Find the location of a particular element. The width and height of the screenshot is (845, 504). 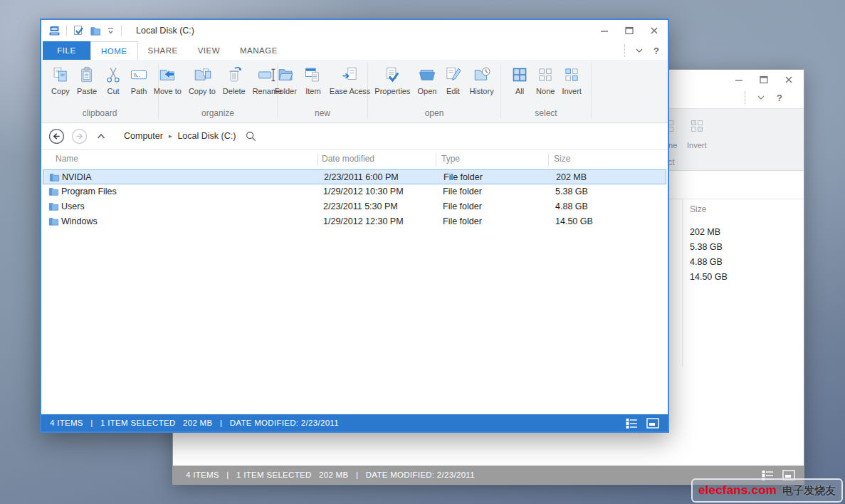

up-button is located at coordinates (101, 136).